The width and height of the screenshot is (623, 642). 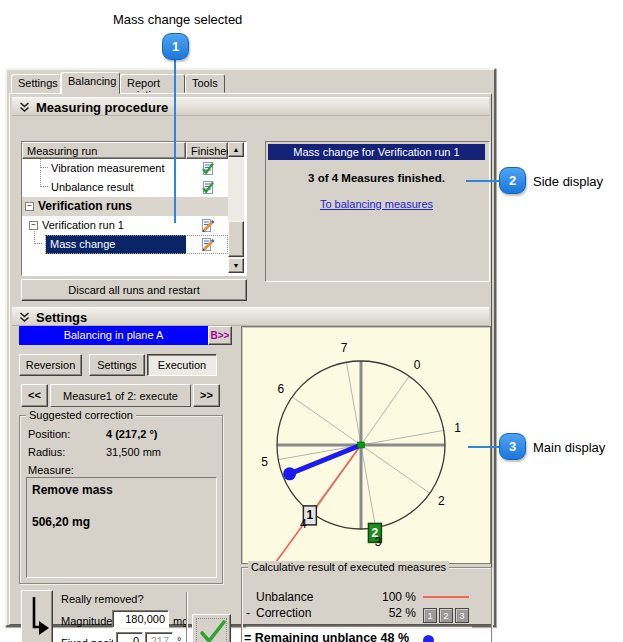 I want to click on prev-measure-button: <<, so click(x=34, y=396).